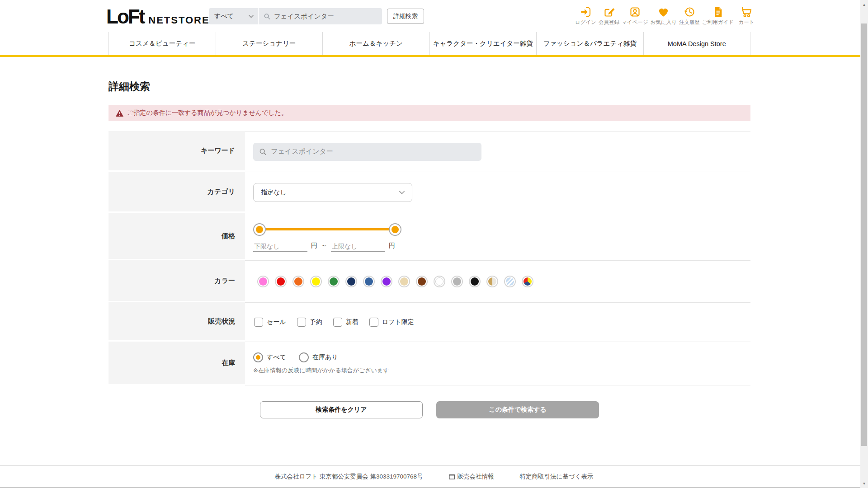  I want to click on color-swatch-gray, so click(457, 282).